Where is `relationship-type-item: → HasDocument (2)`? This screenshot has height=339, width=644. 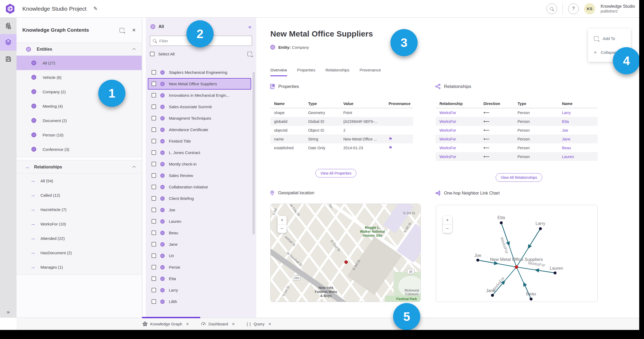 relationship-type-item: → HasDocument (2) is located at coordinates (79, 253).